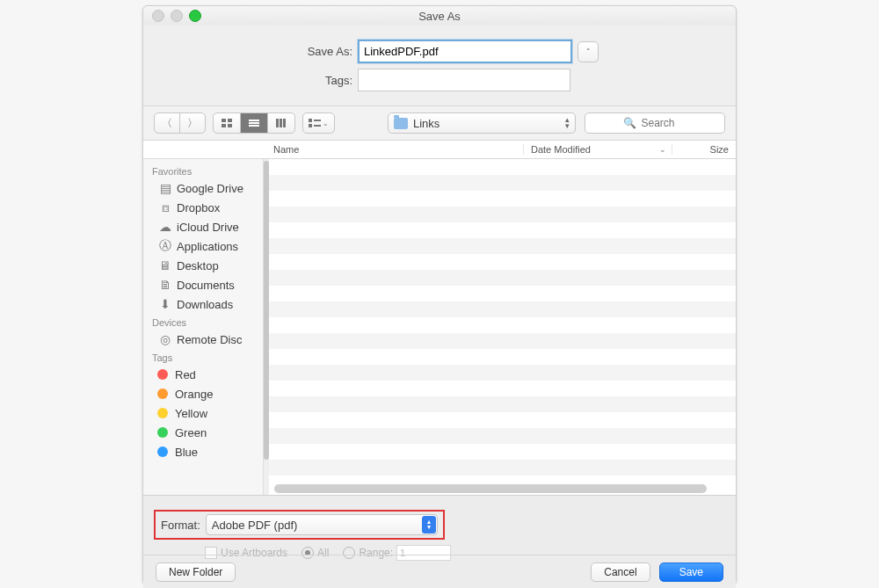 Image resolution: width=879 pixels, height=588 pixels. I want to click on saveas-label: Save As:, so click(256, 51).